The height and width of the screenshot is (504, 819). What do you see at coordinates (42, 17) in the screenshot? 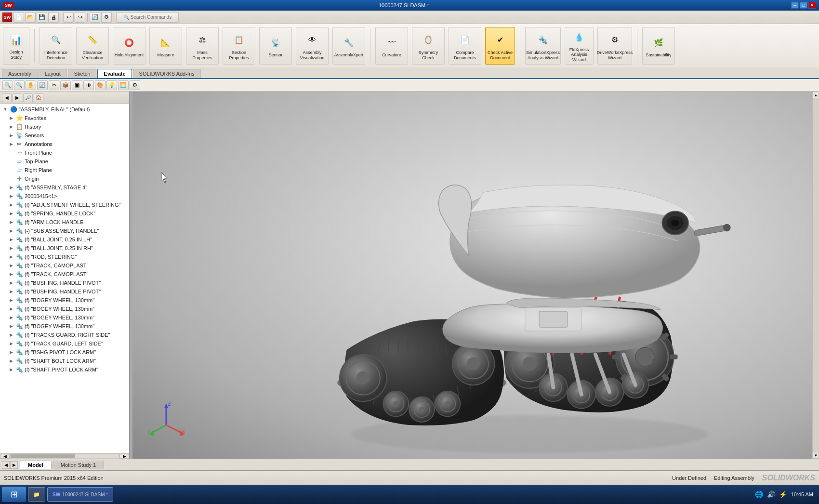
I see `save-button: 💾` at bounding box center [42, 17].